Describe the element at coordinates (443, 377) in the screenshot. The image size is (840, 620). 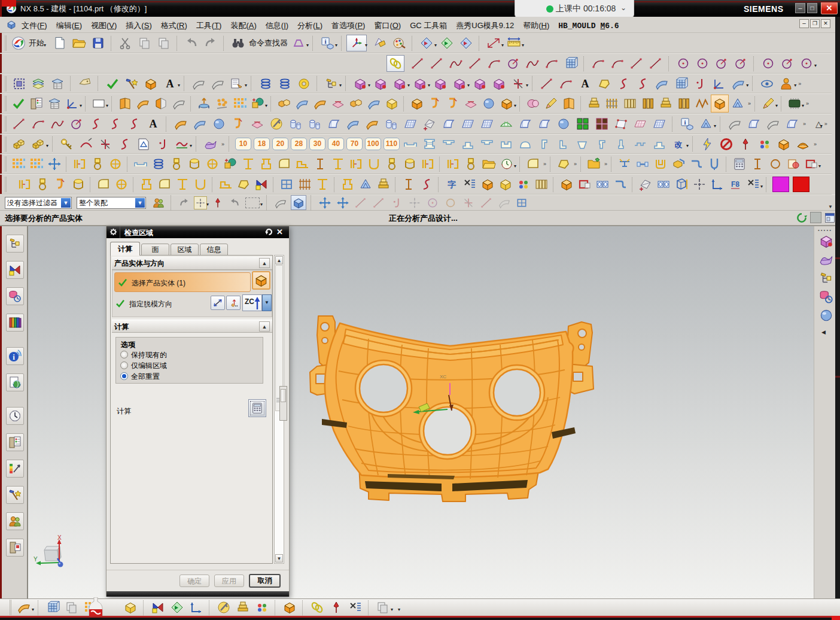
I see `svg-text: XC` at that location.